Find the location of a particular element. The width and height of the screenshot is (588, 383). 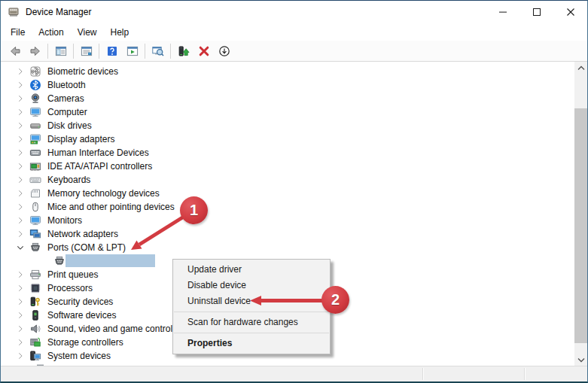

tree-item-biometric-devices: Biometric devices is located at coordinates (288, 71).